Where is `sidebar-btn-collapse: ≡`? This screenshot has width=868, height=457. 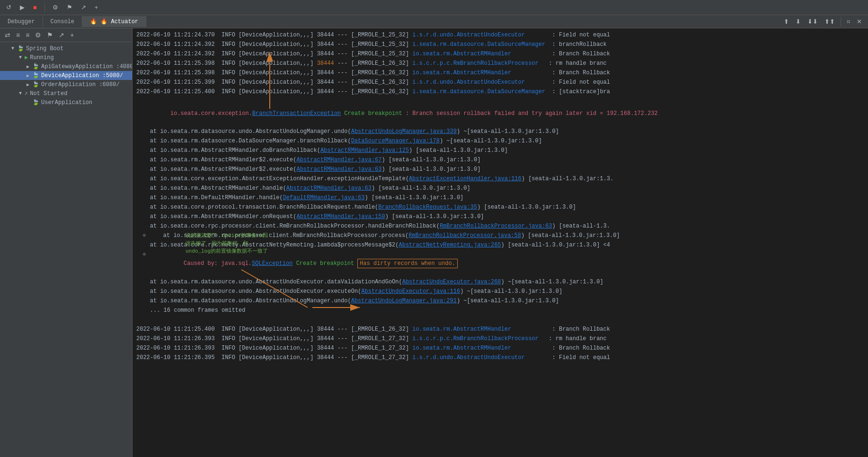
sidebar-btn-collapse: ≡ is located at coordinates (18, 35).